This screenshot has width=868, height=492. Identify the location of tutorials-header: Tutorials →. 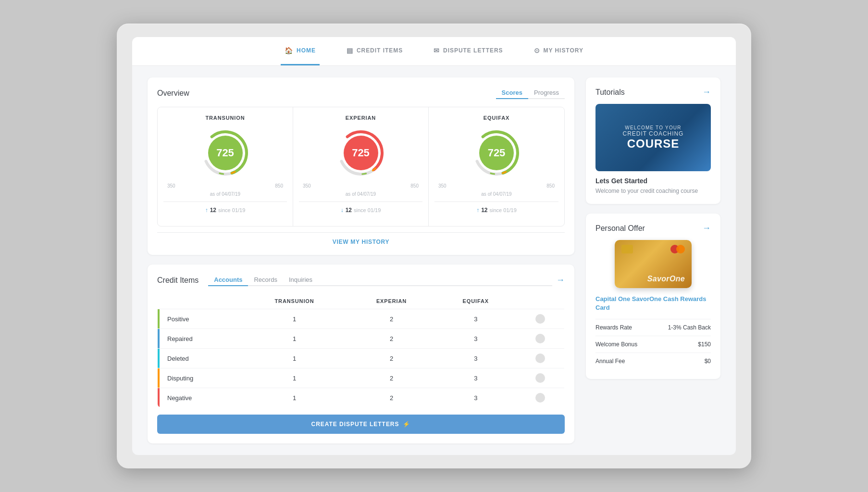
(653, 92).